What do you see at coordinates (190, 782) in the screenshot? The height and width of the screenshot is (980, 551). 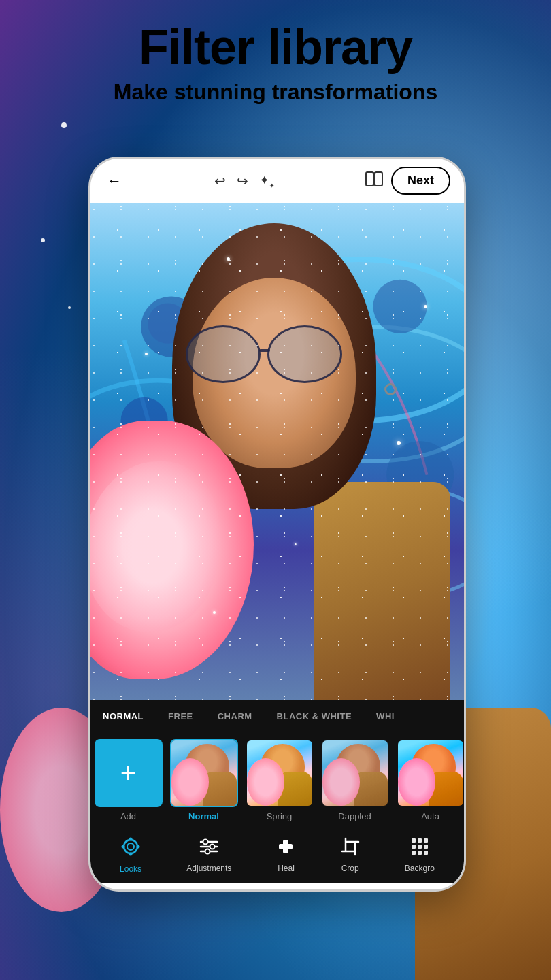 I see `thumb-cotton-normal` at bounding box center [190, 782].